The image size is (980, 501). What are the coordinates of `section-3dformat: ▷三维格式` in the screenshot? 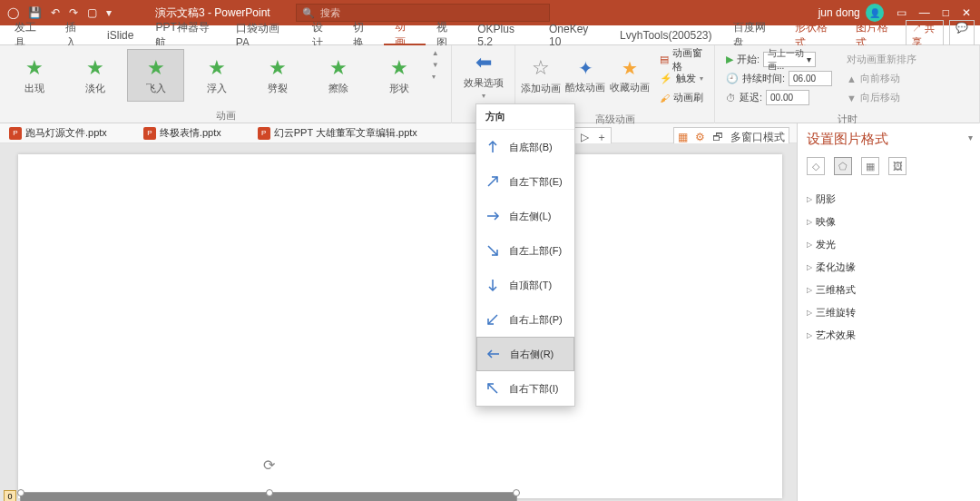 It's located at (889, 290).